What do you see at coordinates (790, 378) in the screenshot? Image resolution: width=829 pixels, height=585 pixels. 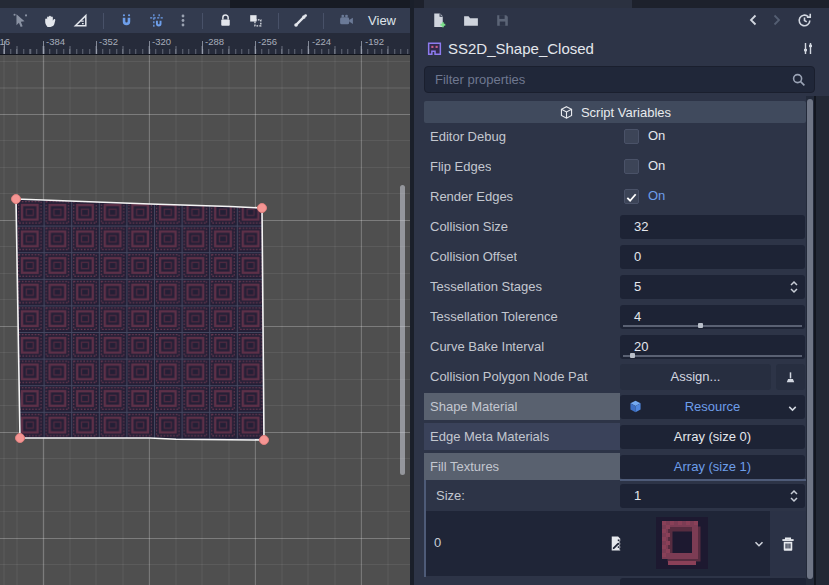 I see `pick-node-icon` at bounding box center [790, 378].